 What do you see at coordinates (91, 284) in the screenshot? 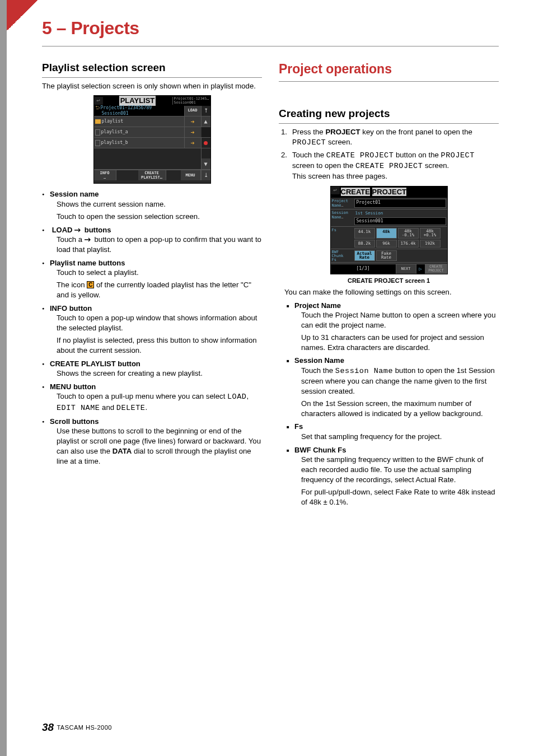
I see `current-playlist-c-icon` at bounding box center [91, 284].